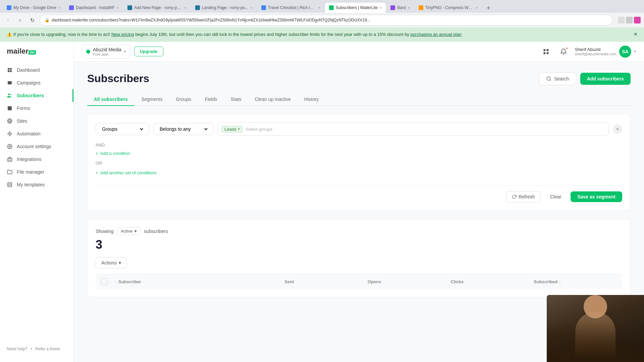  I want to click on sidebar-item-my-templates: My templates, so click(37, 185).